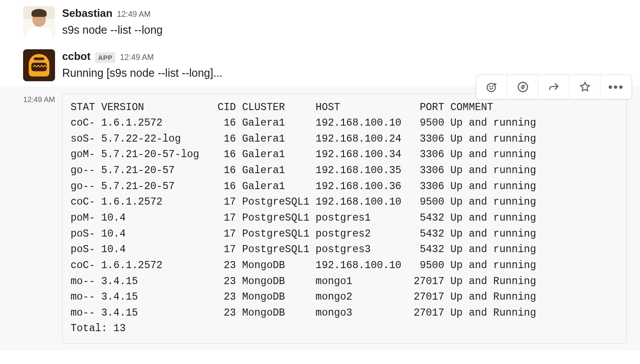 The width and height of the screenshot is (640, 364). What do you see at coordinates (492, 87) in the screenshot?
I see `add-reaction-button` at bounding box center [492, 87].